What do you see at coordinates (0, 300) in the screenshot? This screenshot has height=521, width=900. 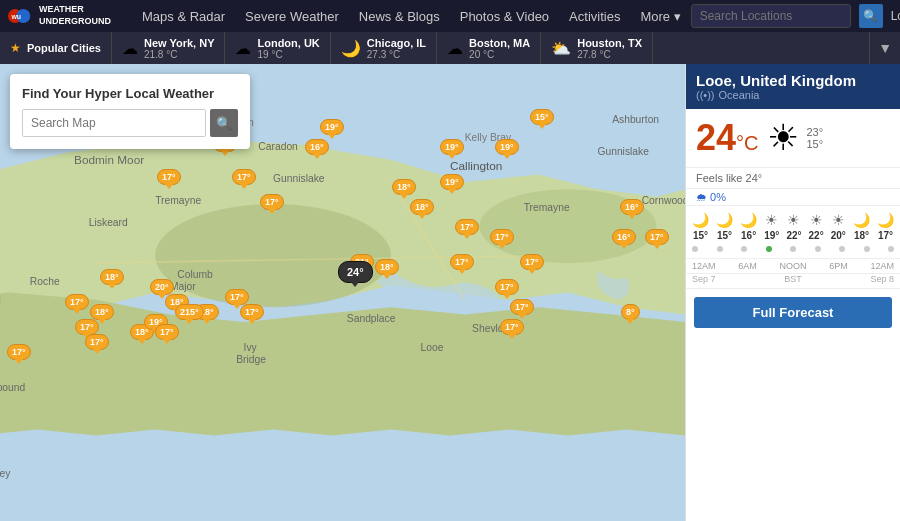 I see `svg-text: Kestle Mil` at bounding box center [0, 300].